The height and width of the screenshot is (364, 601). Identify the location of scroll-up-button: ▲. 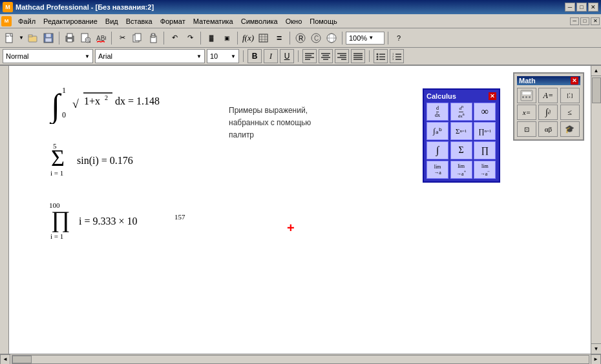
(596, 71).